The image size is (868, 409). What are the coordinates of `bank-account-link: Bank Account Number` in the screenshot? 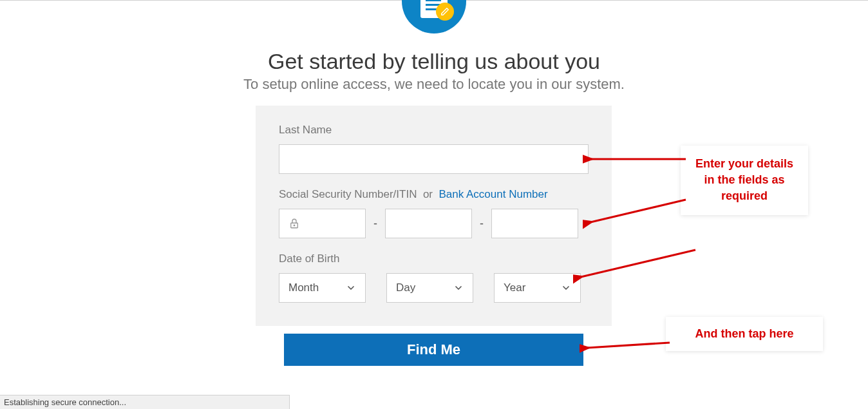 It's located at (493, 195).